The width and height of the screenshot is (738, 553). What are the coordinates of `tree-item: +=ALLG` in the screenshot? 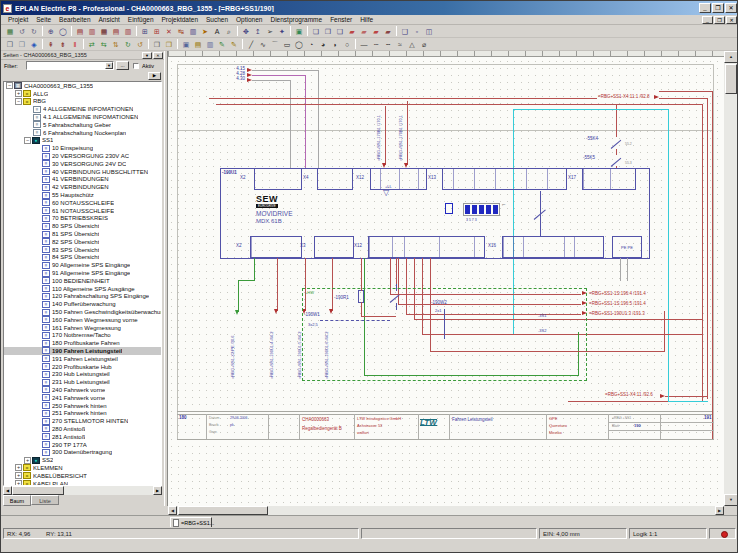 It's located at (82, 94).